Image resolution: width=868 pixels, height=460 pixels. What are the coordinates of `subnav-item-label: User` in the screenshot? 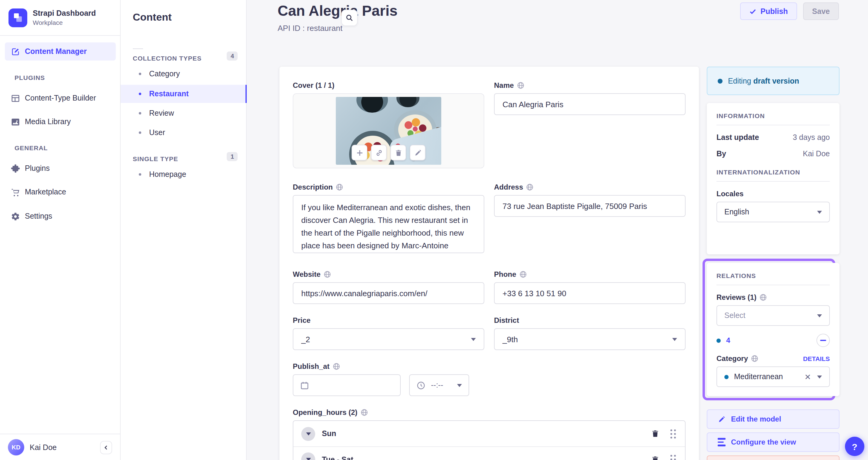 It's located at (157, 133).